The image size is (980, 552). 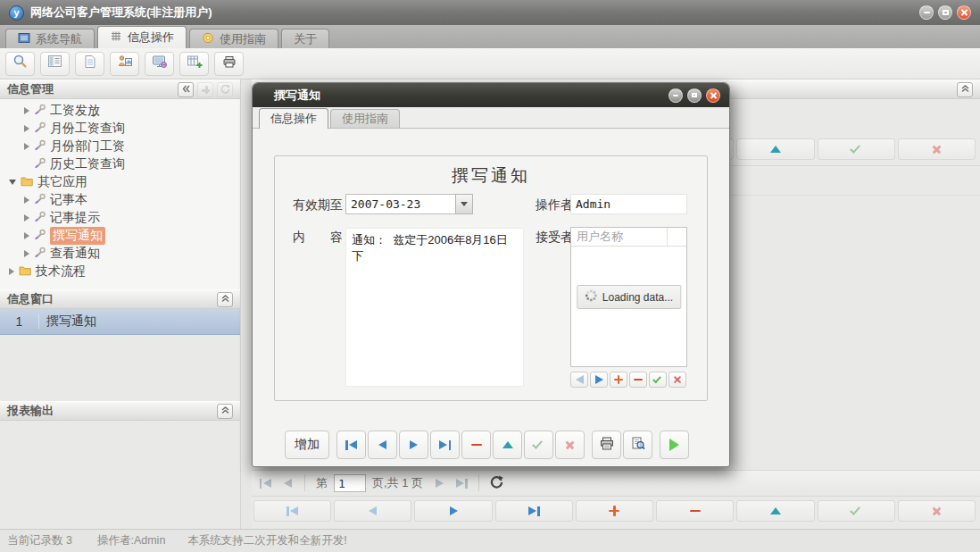 What do you see at coordinates (637, 445) in the screenshot?
I see `print-preview-button` at bounding box center [637, 445].